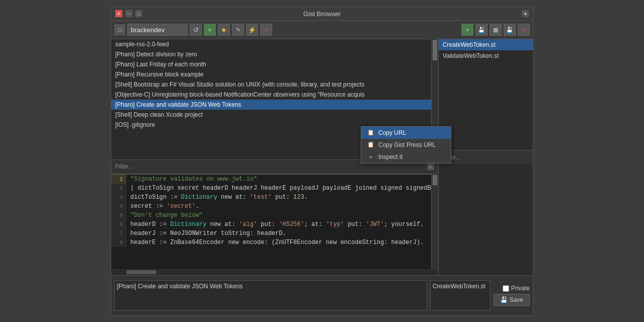  I want to click on list-item: [Shell] Deep clean Xcode project, so click(271, 115).